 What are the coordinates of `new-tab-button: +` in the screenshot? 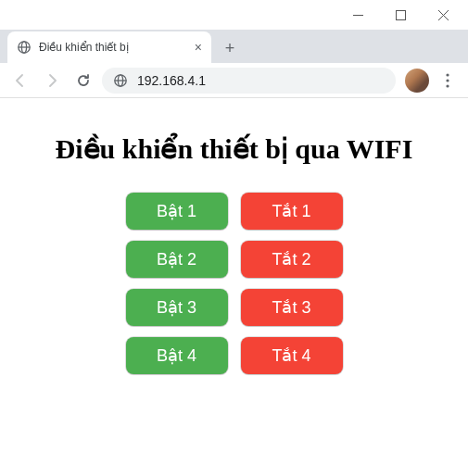 It's located at (230, 48).